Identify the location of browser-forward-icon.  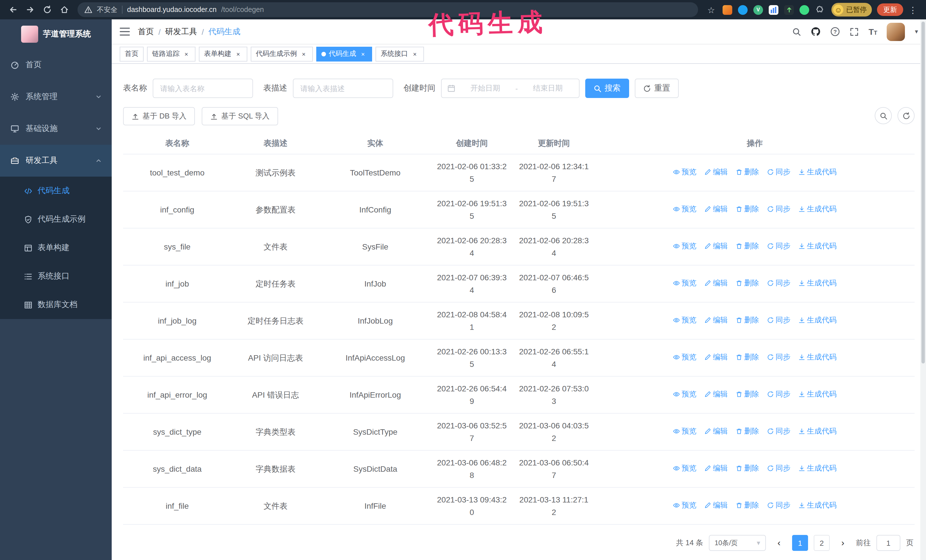
(30, 10).